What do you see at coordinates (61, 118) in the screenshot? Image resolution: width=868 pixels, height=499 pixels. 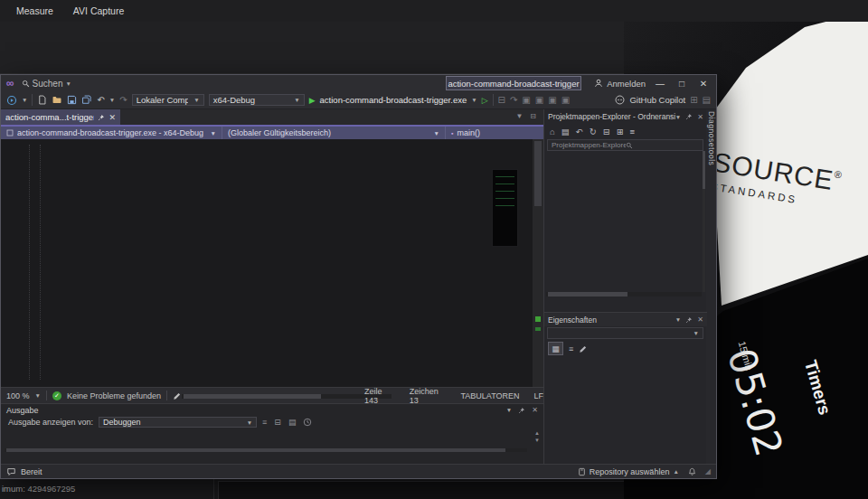 I see `editor-tab-active: action-comma...t-trigger.cpp ✕` at bounding box center [61, 118].